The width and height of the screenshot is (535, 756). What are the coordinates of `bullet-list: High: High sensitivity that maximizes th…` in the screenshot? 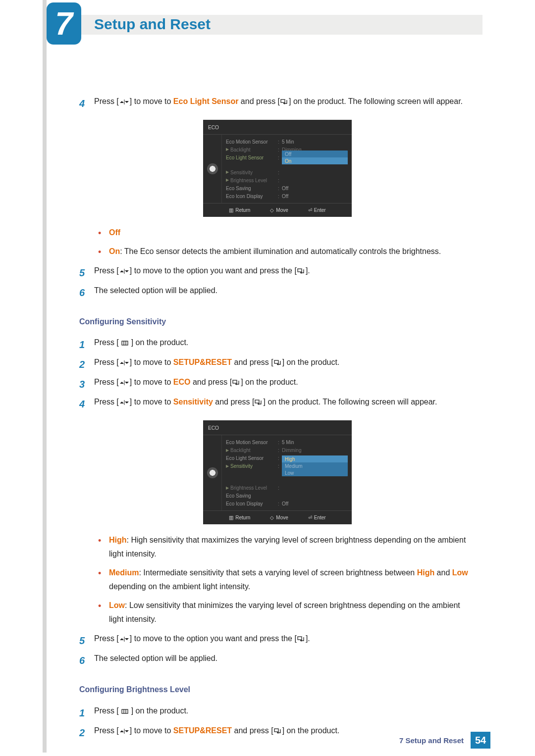 It's located at (285, 580).